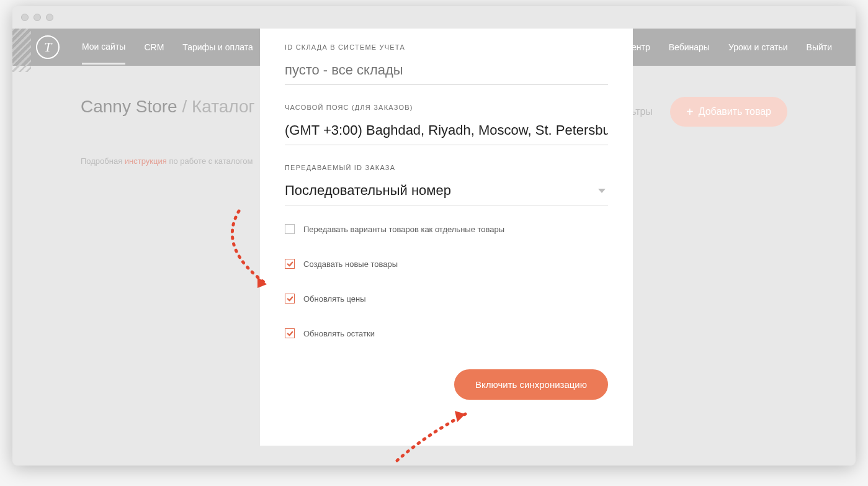 This screenshot has height=486, width=868. I want to click on checkbox-variants-label: Передавать варианты товаров как отдельны…, so click(404, 230).